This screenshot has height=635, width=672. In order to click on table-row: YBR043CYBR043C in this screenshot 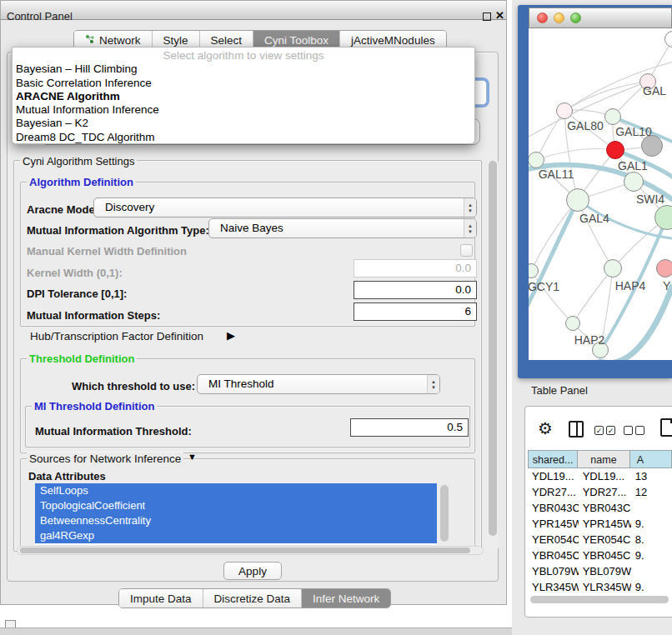, I will do `click(600, 508)`.